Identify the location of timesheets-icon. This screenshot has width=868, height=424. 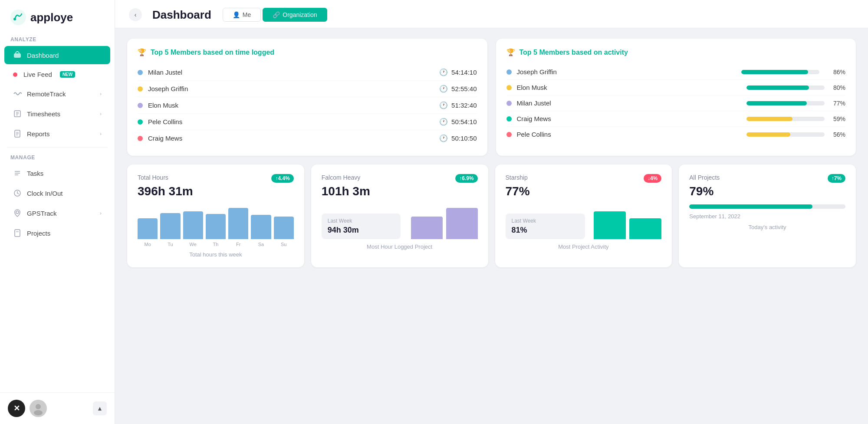
(17, 114).